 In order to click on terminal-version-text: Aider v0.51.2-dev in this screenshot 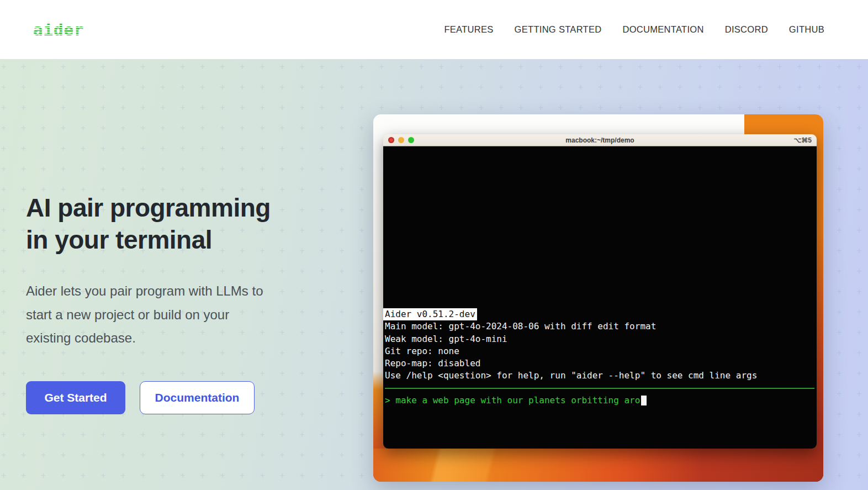, I will do `click(430, 314)`.